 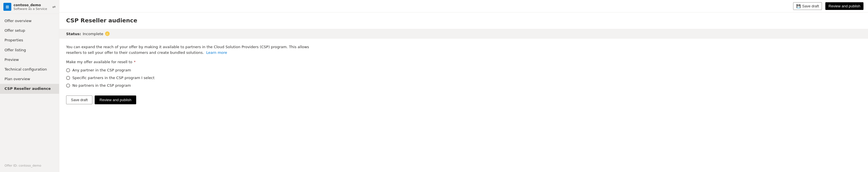 What do you see at coordinates (811, 6) in the screenshot?
I see `topbar-save-draft-label: Save draft` at bounding box center [811, 6].